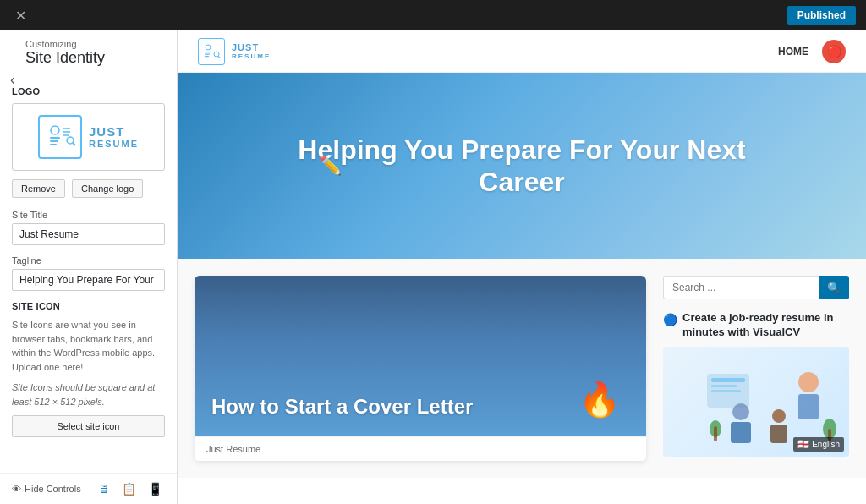  I want to click on logo-icon-box, so click(60, 137).